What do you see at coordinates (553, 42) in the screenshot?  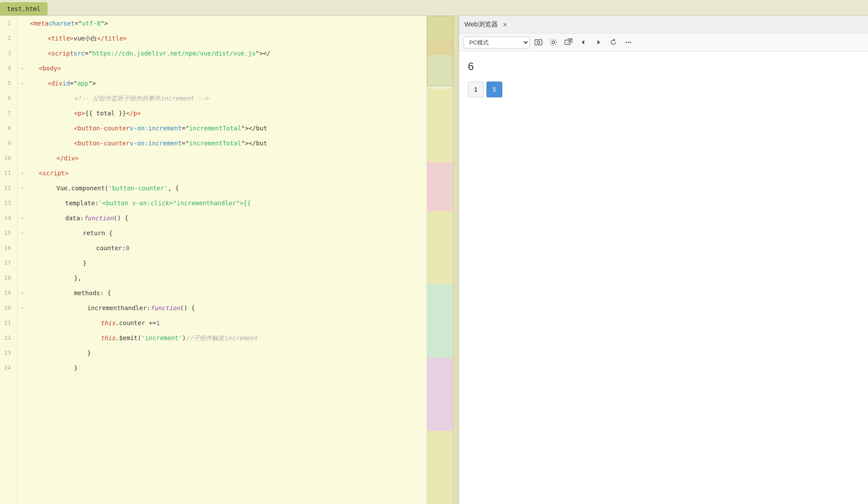 I see `settings-icon` at bounding box center [553, 42].